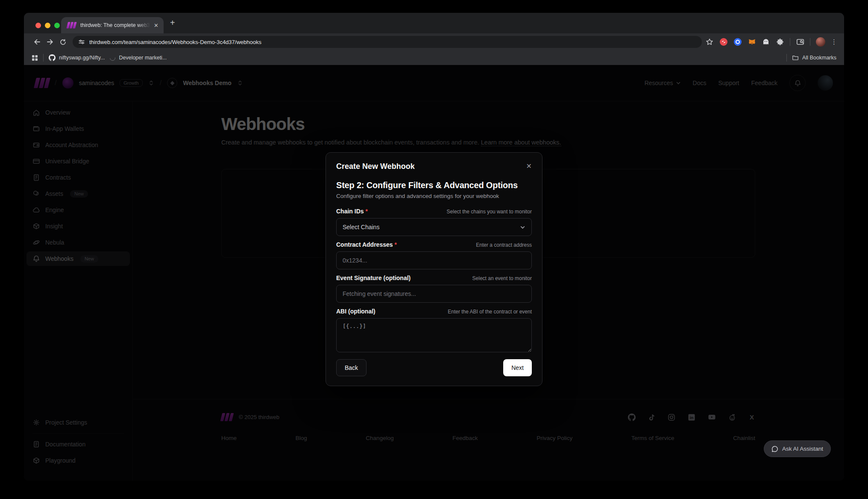 The height and width of the screenshot is (499, 868). What do you see at coordinates (143, 58) in the screenshot?
I see `bookmark-label: Developer marketi...` at bounding box center [143, 58].